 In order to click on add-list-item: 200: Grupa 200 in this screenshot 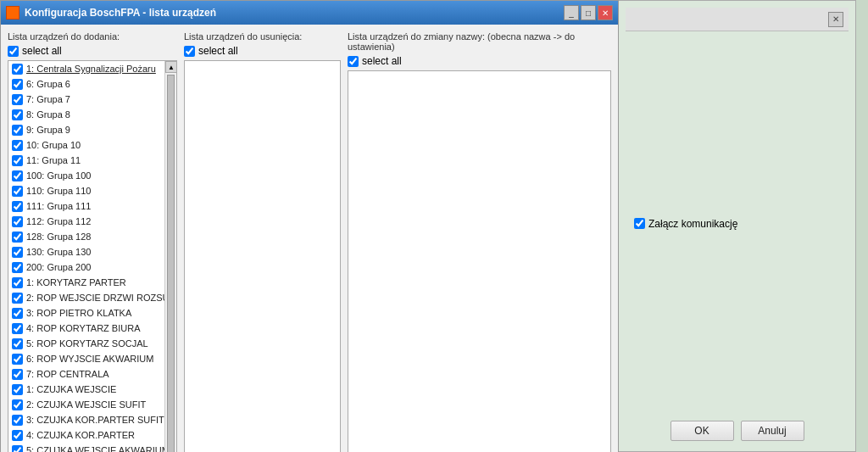, I will do `click(86, 267)`.